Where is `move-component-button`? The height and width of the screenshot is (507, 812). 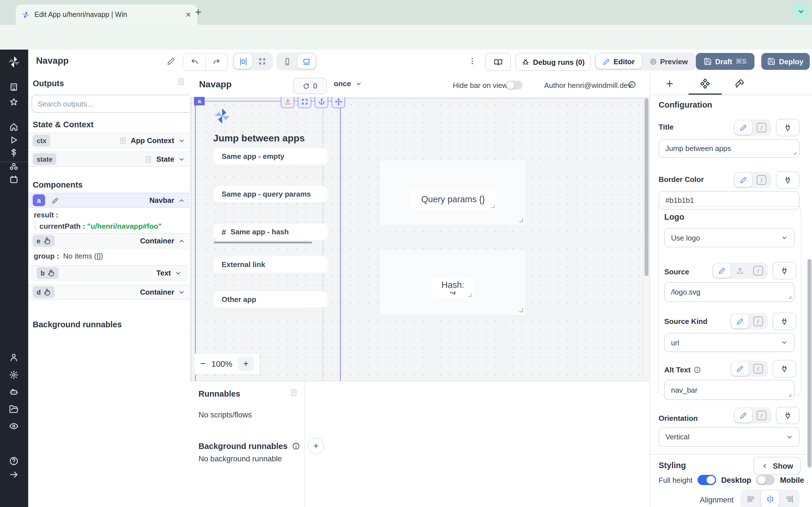
move-component-button is located at coordinates (338, 103).